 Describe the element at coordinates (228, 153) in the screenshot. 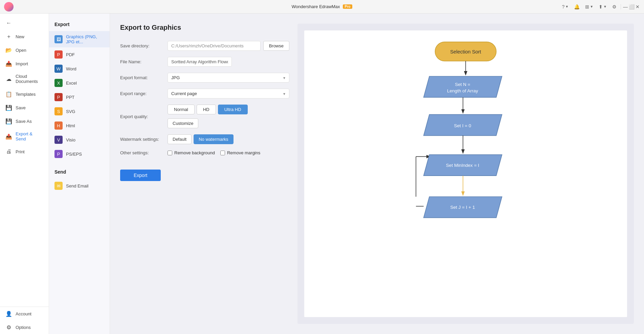

I see `other-settings-control: Remove background Remove margins` at that location.